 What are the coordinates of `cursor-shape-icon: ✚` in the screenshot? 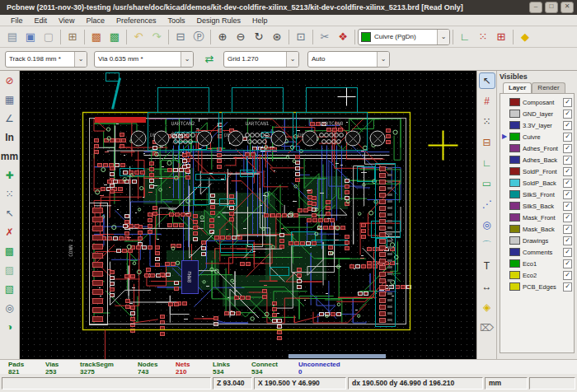 It's located at (10, 175).